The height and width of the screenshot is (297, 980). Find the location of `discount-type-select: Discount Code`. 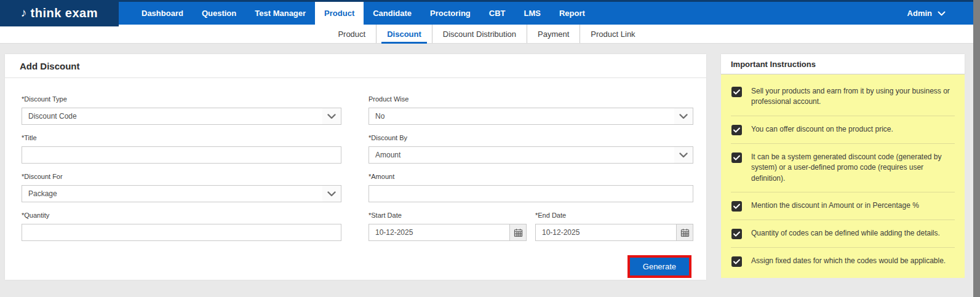

discount-type-select: Discount Code is located at coordinates (181, 116).